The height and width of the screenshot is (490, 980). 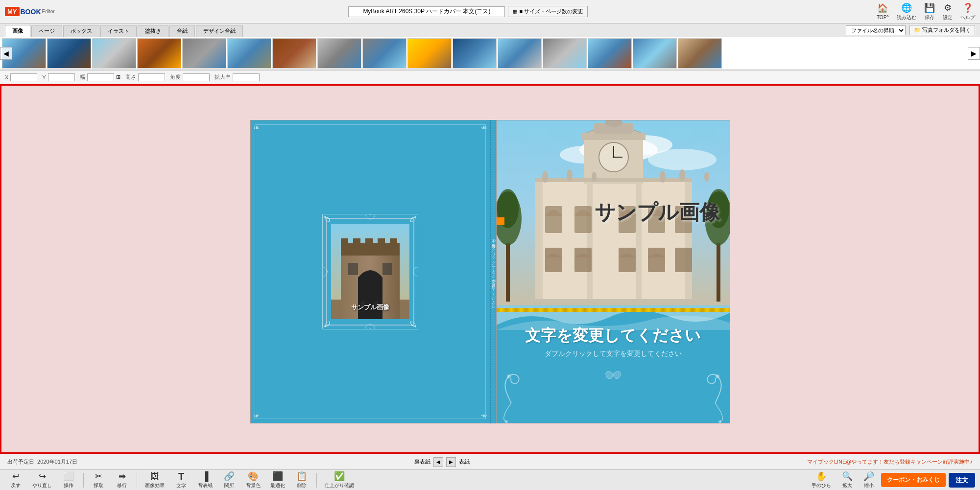 I want to click on zoom-in-icon: 🔍, so click(x=847, y=476).